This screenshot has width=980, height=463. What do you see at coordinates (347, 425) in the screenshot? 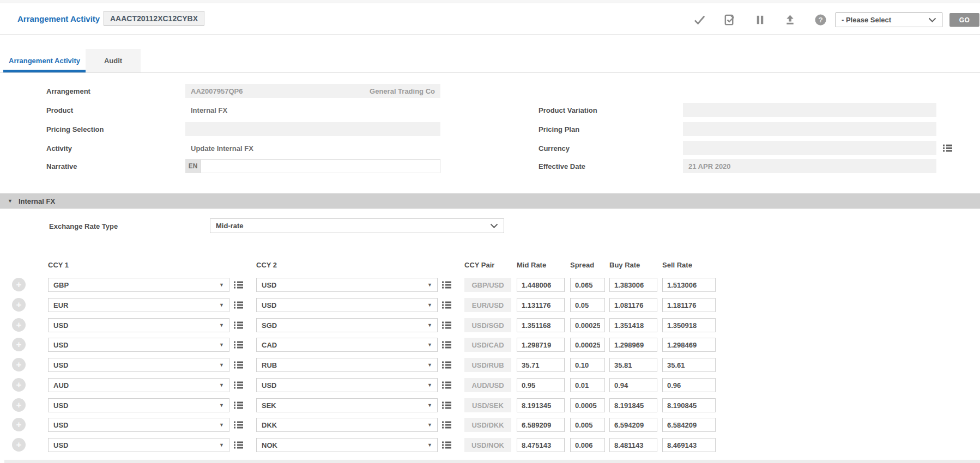
I see `ccy2-select: DKK ▼` at bounding box center [347, 425].